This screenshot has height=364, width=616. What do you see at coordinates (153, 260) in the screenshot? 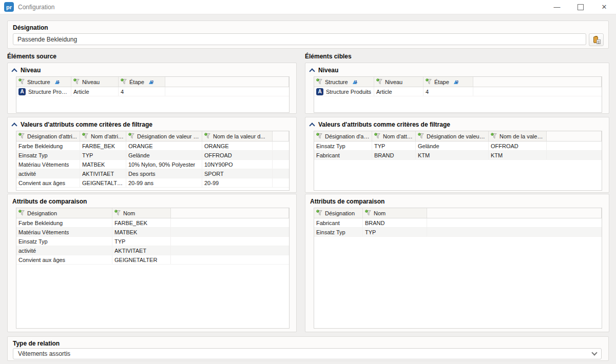
I see `table-row: Convient aux âgesGEIGNETALTER` at bounding box center [153, 260].